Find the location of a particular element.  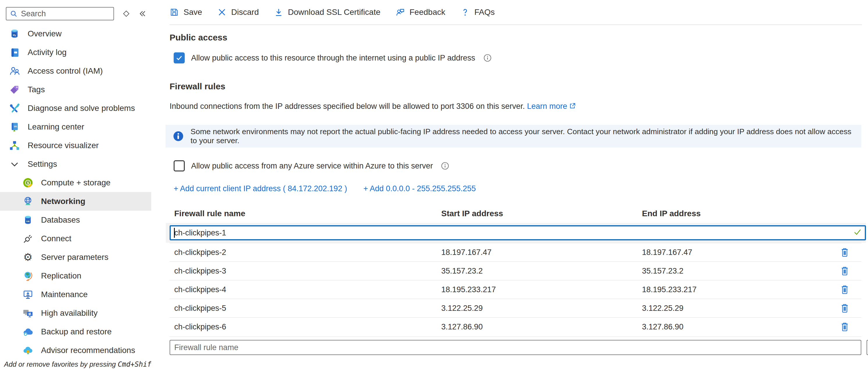

download-icon is located at coordinates (279, 12).